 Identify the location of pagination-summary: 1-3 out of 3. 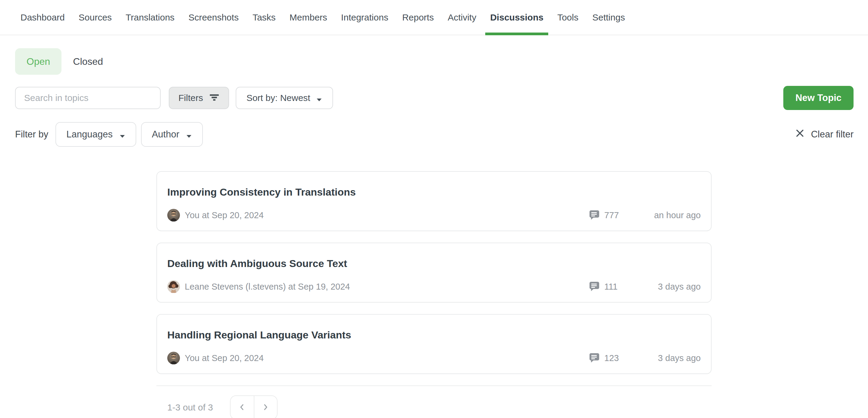
(190, 408).